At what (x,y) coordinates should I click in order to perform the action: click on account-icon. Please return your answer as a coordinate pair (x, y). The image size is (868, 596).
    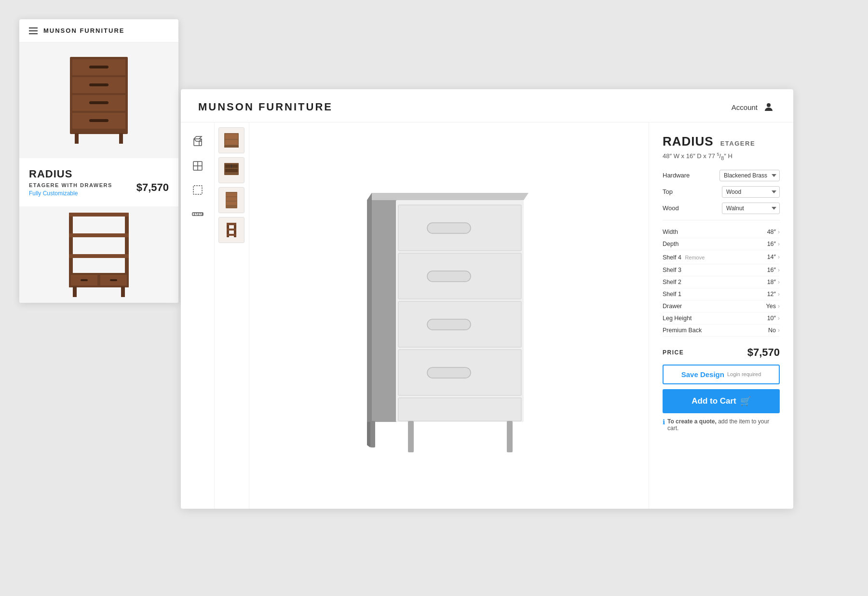
    Looking at the image, I should click on (769, 107).